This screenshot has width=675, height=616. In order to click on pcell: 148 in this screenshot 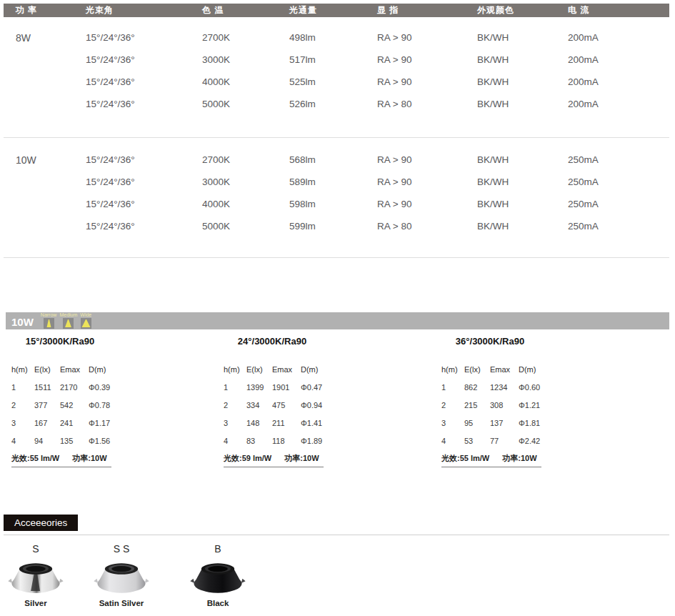, I will do `click(259, 423)`.